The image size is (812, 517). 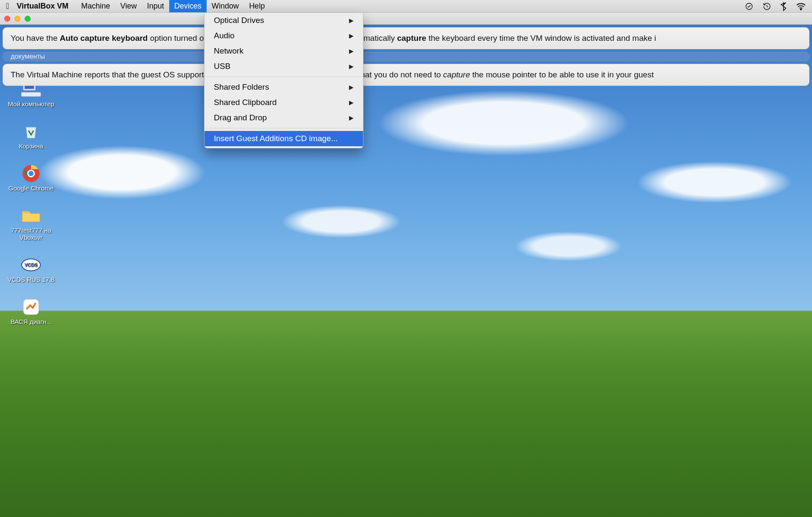 What do you see at coordinates (239, 20) in the screenshot?
I see `menu-label: Optical Drives` at bounding box center [239, 20].